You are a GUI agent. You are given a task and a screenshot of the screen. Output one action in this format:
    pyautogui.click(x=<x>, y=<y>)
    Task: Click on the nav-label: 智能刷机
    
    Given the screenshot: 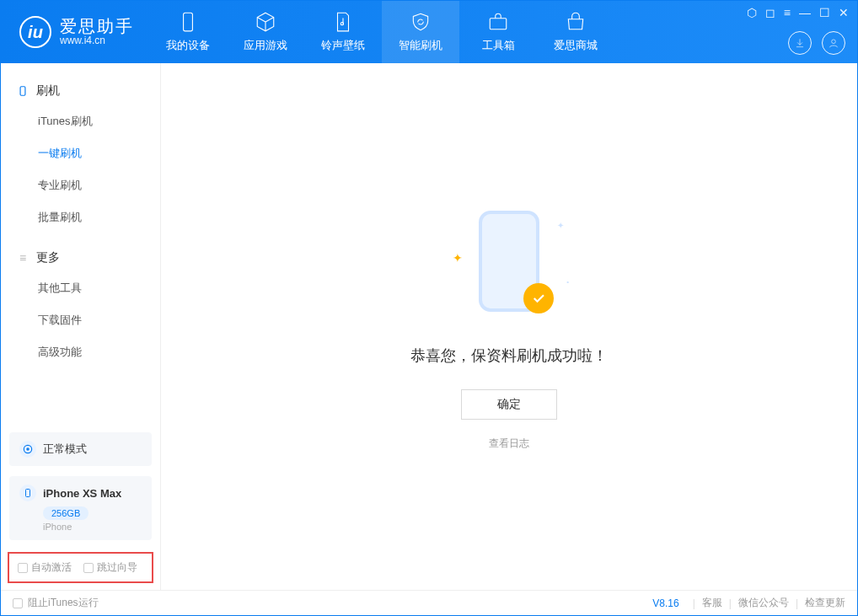 What is the action you would take?
    pyautogui.click(x=421, y=46)
    